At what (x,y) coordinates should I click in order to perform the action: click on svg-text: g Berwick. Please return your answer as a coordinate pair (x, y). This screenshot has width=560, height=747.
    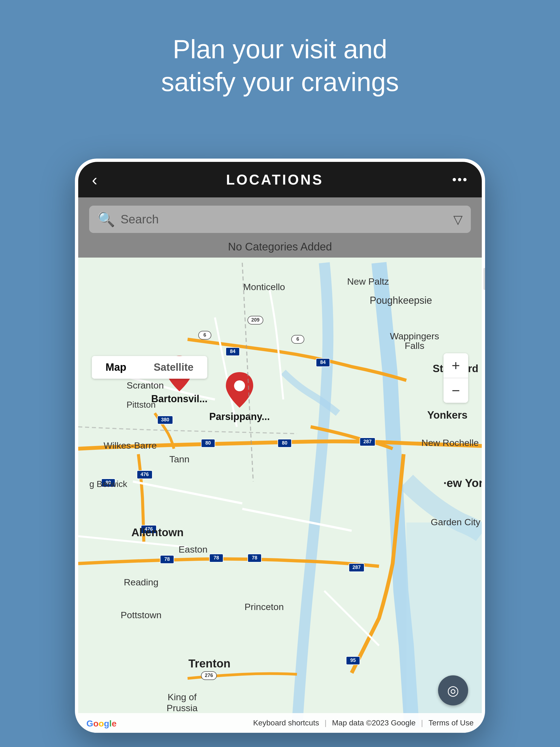
    Looking at the image, I should click on (109, 484).